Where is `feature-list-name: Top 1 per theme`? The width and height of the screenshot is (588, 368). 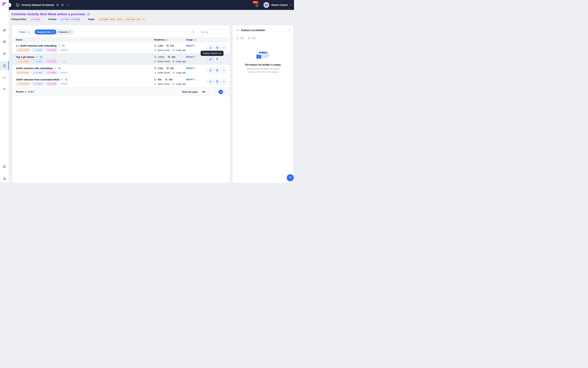
feature-list-name: Top 1 per theme is located at coordinates (25, 57).